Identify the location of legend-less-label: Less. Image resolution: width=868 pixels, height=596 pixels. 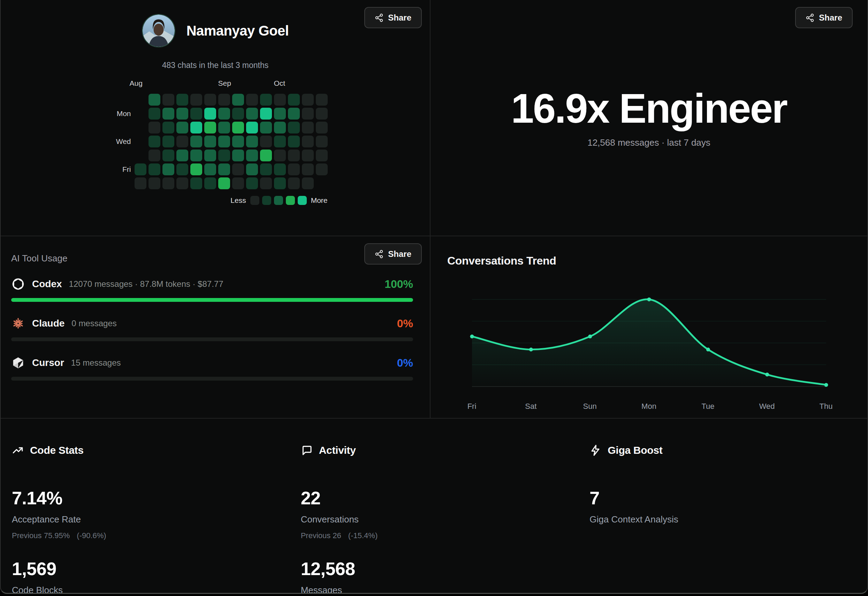
(238, 200).